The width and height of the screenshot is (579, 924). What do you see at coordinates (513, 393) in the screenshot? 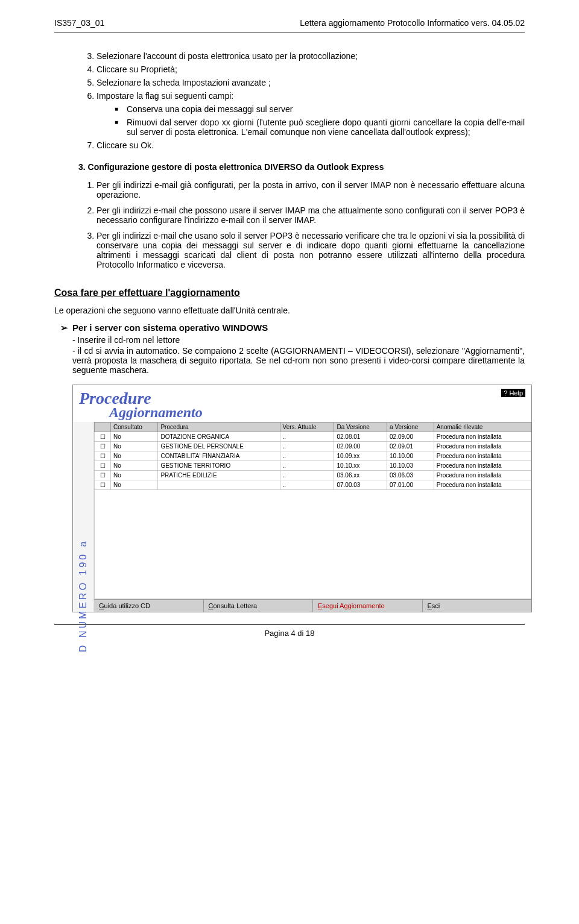
I see `help-link: ? Help` at bounding box center [513, 393].